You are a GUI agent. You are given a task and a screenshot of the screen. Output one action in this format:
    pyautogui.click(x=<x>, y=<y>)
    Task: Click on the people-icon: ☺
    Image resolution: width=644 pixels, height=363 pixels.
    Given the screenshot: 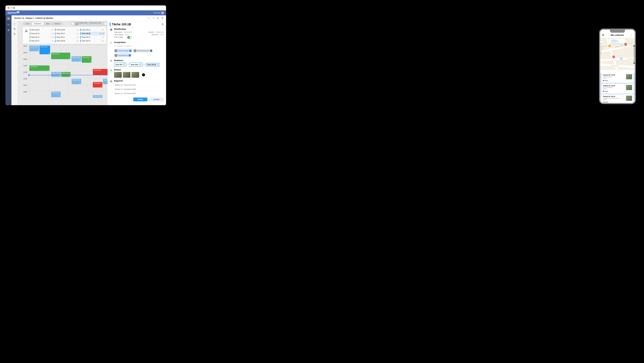 What is the action you would take?
    pyautogui.click(x=111, y=49)
    